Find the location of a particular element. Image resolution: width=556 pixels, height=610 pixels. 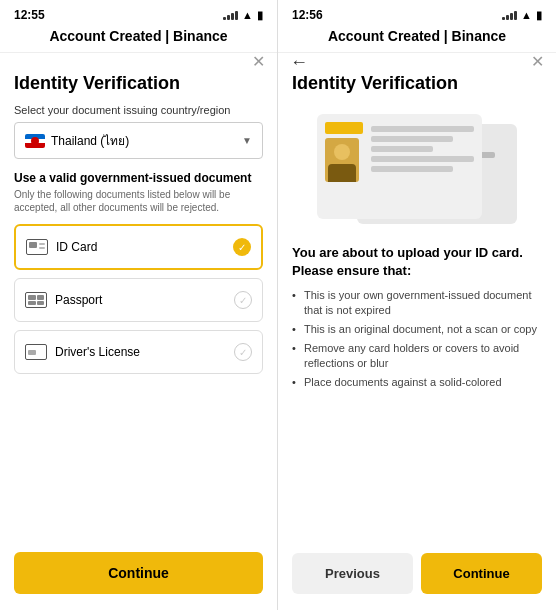

bottom-bar-left: Continue is located at coordinates (138, 576).